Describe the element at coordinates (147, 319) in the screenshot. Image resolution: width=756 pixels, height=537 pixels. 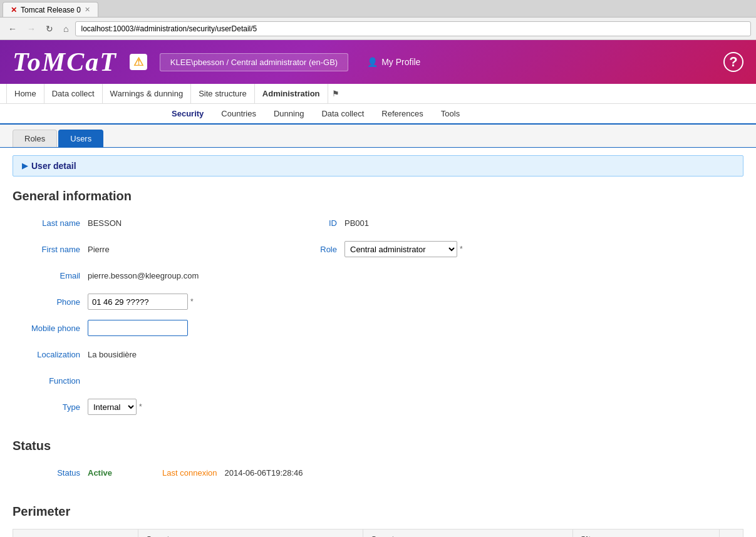
I see `form-left-col: Last name BESSON First name Pierre Email…` at that location.